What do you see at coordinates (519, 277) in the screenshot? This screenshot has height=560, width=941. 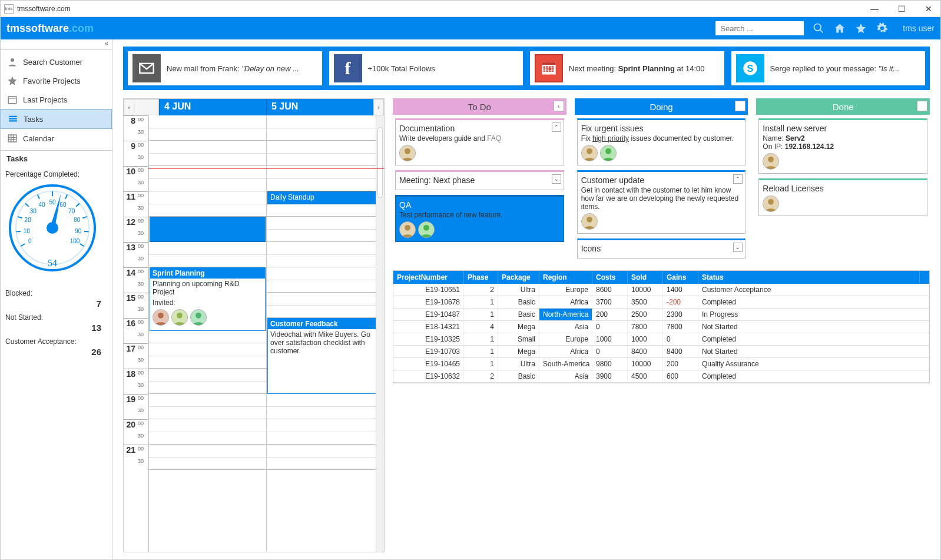 I see `grid-header-cell: Package` at bounding box center [519, 277].